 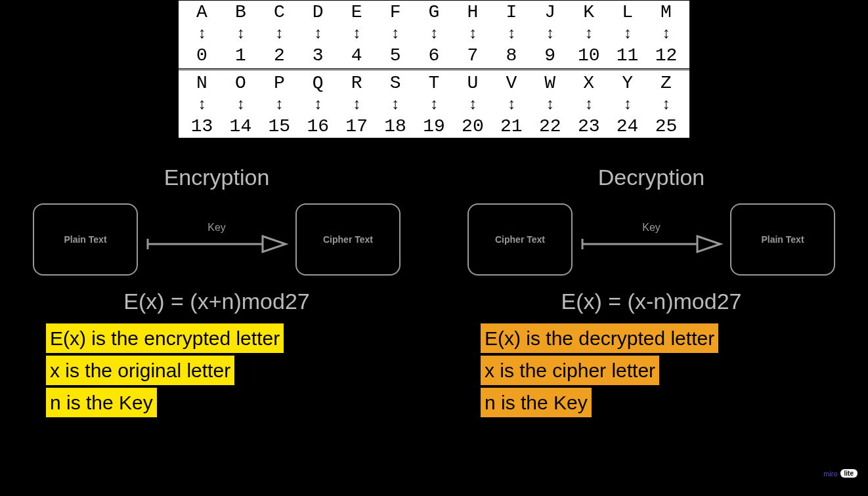 I want to click on alphabet-cell: 20, so click(x=473, y=126).